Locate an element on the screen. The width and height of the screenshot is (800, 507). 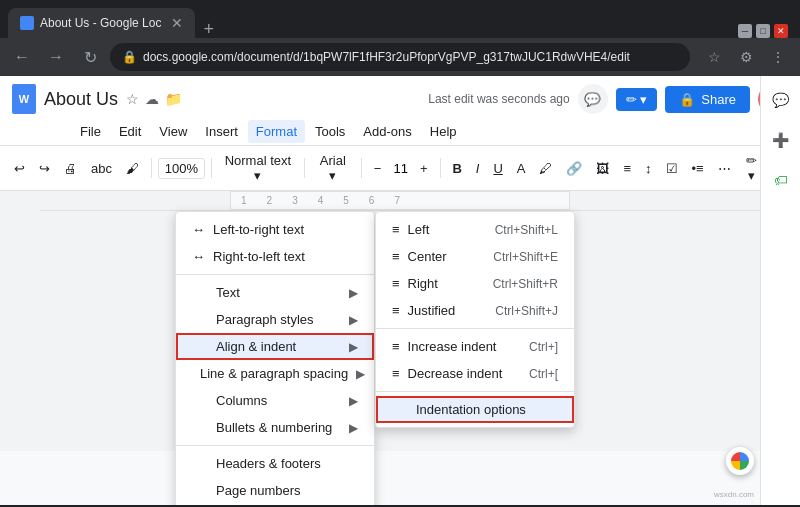
align-left-item: ≡ Left Ctrl+Shift+L is located at coordinates (475, 230).